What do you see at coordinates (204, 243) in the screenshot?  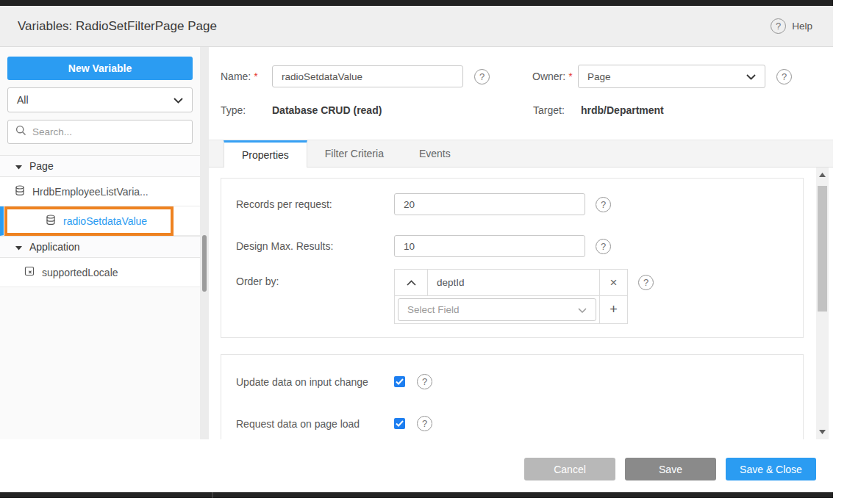 I see `sidebar-scrollbar-track` at bounding box center [204, 243].